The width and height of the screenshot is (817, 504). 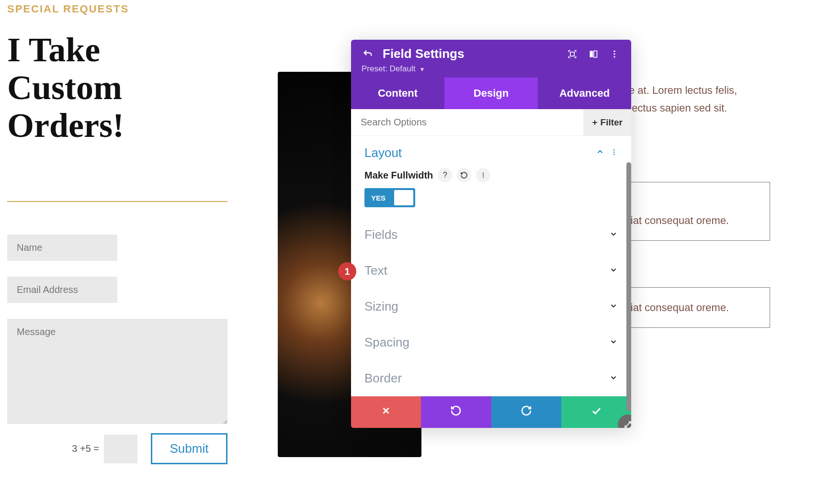 What do you see at coordinates (383, 153) in the screenshot?
I see `section-title: Layout` at bounding box center [383, 153].